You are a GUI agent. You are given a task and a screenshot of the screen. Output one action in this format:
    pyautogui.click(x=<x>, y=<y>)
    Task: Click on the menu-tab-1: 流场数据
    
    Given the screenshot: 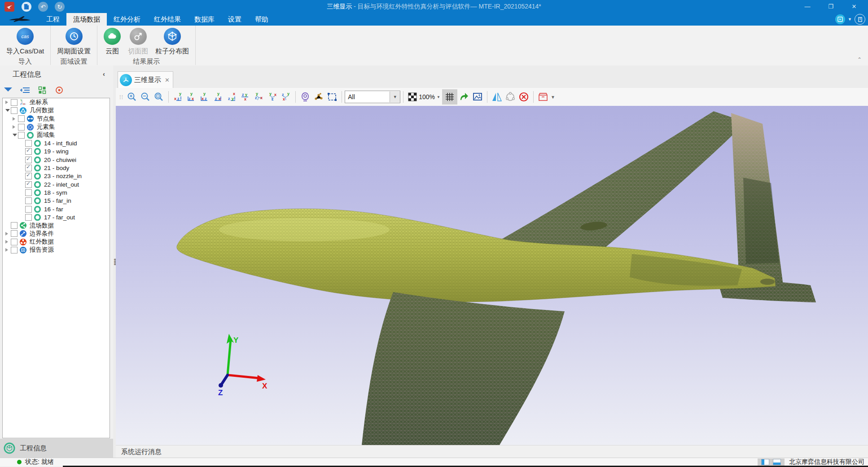 What is the action you would take?
    pyautogui.click(x=87, y=19)
    